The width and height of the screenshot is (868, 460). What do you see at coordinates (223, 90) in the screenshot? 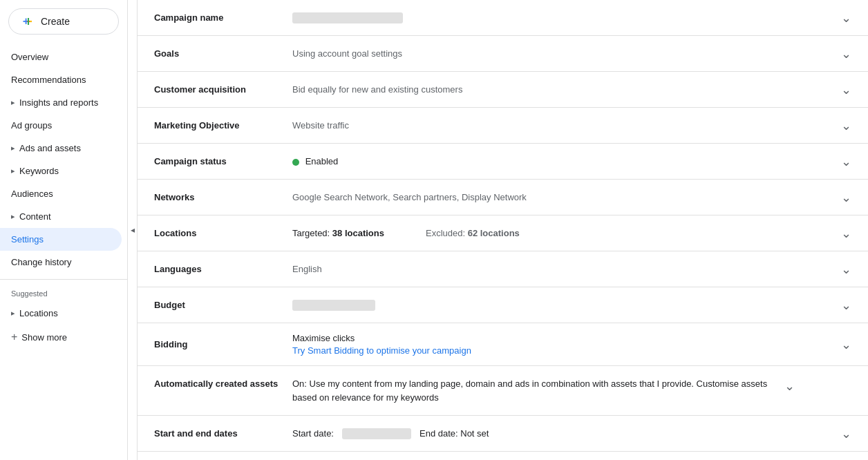
I see `row-label-customer-acquisition: Customer acquisition` at bounding box center [223, 90].